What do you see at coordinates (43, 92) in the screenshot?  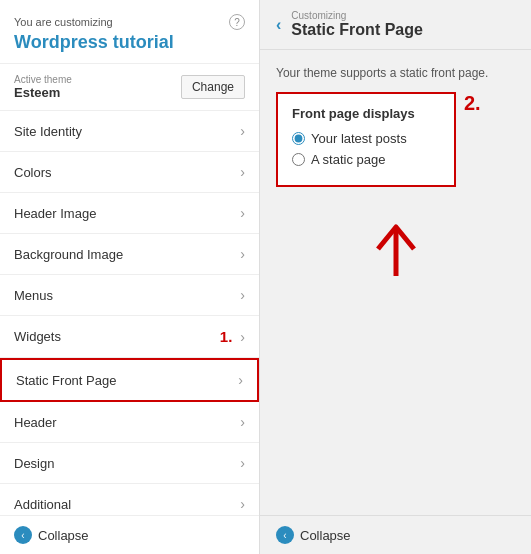 I see `theme-name: Esteem` at bounding box center [43, 92].